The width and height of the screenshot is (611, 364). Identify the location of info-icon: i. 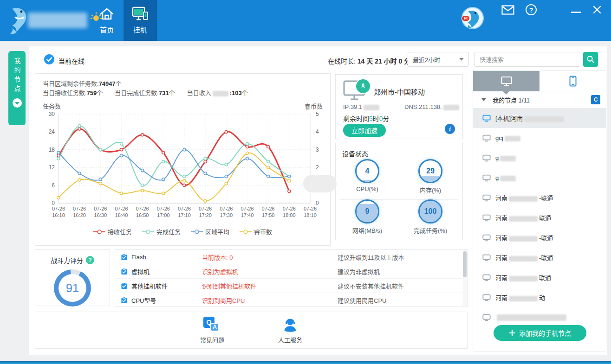
(450, 129).